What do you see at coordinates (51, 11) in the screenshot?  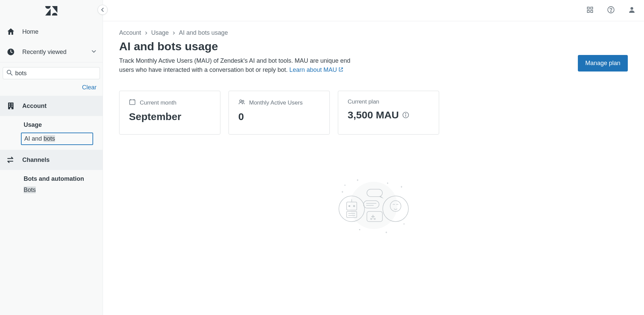 I see `zendesk-logo-icon` at bounding box center [51, 11].